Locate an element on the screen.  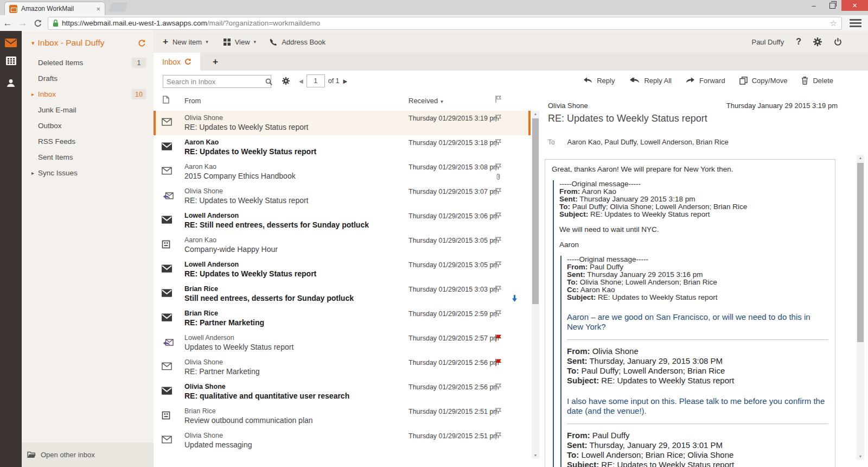
search-box is located at coordinates (217, 81).